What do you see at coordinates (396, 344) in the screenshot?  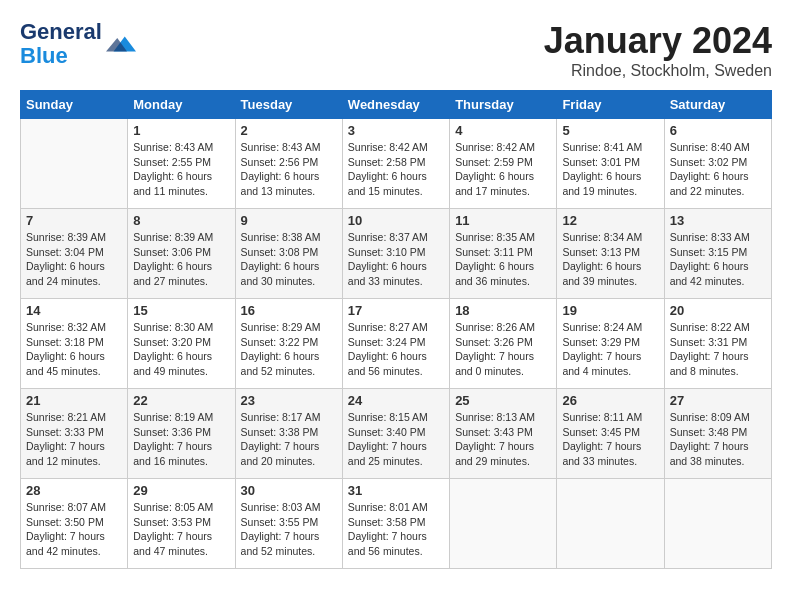 I see `week-row-3: 14Sunrise: 8:32 AMSunset: 3:18 PMDayligh…` at bounding box center [396, 344].